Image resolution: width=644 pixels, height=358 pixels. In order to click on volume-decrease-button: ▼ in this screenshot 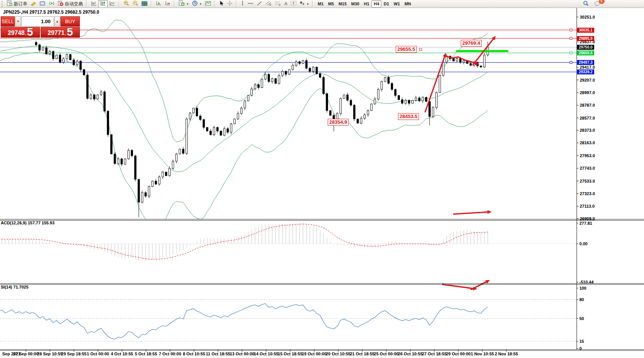, I will do `click(18, 21)`.